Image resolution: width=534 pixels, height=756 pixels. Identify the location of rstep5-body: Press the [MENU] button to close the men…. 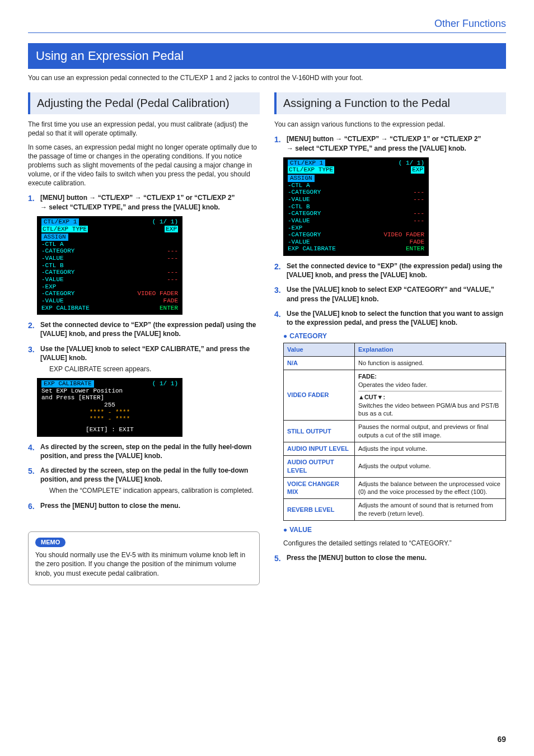
(396, 559).